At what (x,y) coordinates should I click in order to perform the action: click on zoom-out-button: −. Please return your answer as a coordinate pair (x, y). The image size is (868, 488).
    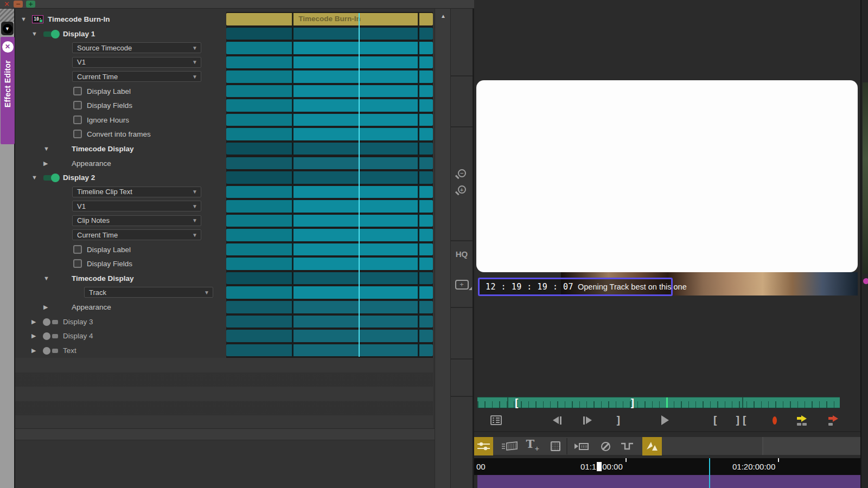
    Looking at the image, I should click on (462, 174).